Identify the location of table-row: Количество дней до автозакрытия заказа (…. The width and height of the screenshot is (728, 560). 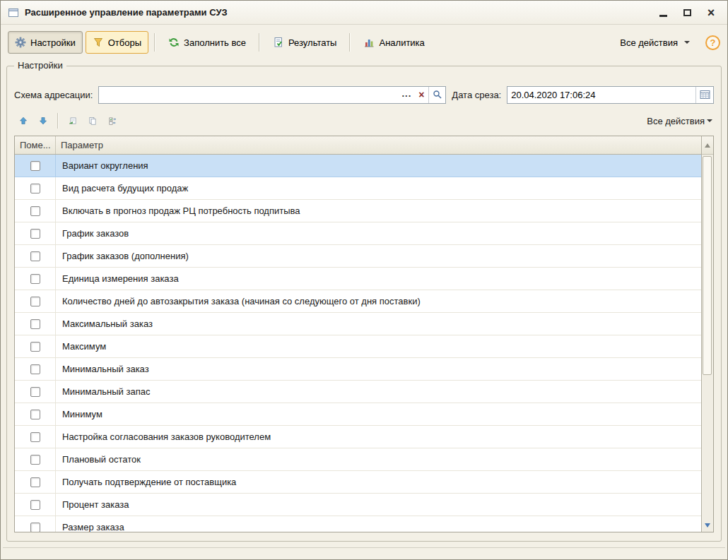
(358, 302).